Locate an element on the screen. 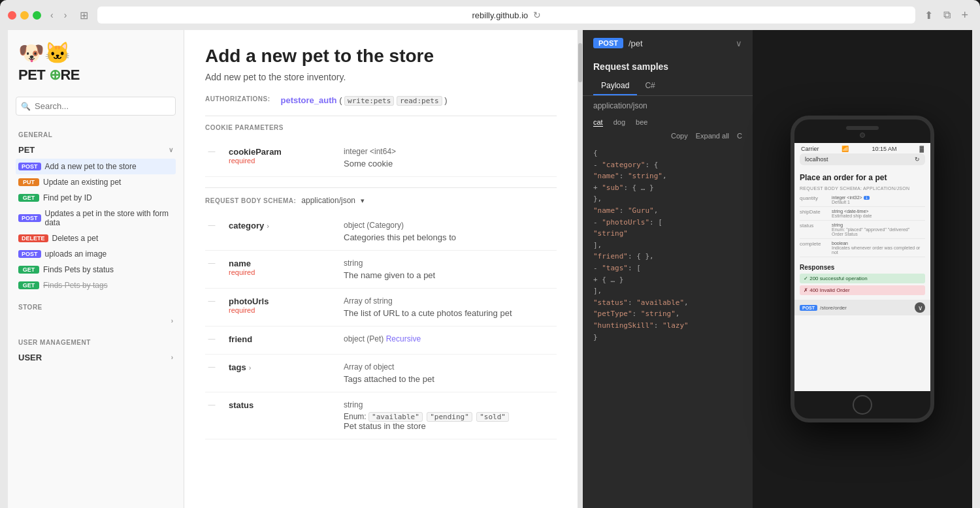 This screenshot has height=508, width=980. sidebar-item-label: Add a new pet to the store is located at coordinates (109, 167).